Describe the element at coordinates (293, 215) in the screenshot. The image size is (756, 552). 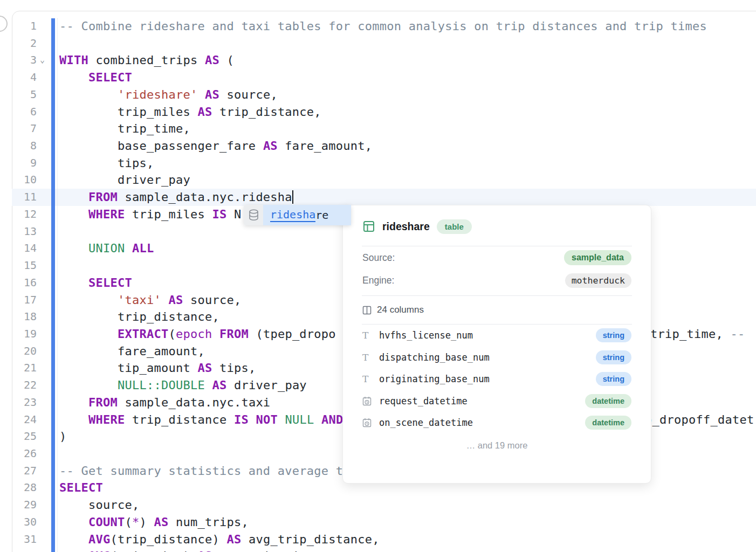
I see `suggestion-matched-text: ridesha` at that location.